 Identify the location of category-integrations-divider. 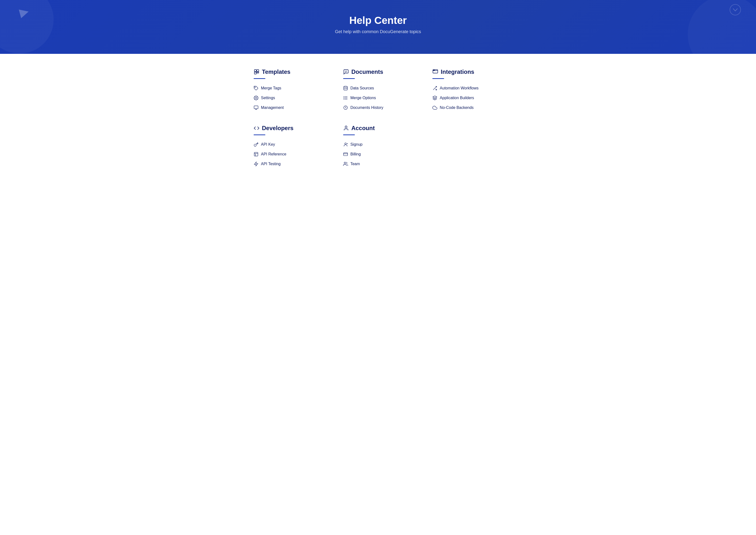
(438, 78).